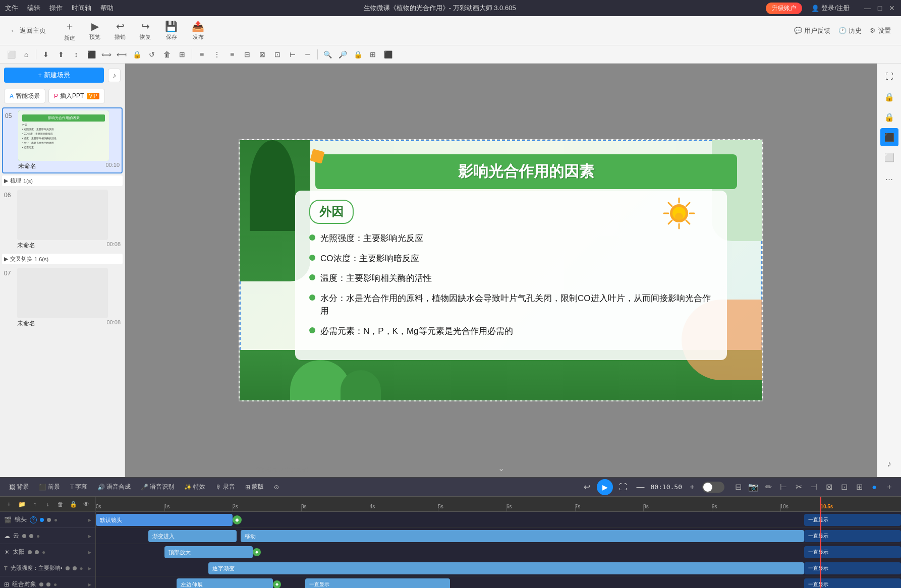 This screenshot has width=901, height=588. I want to click on spacing-h: ⊡, so click(277, 54).